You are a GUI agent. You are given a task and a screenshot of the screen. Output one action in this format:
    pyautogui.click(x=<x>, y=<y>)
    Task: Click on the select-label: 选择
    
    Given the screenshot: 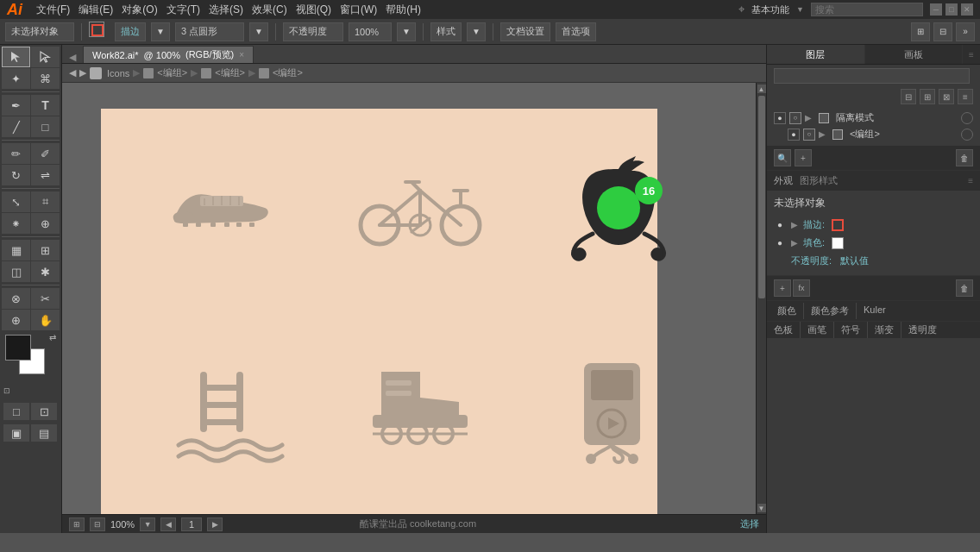 What is the action you would take?
    pyautogui.click(x=750, y=524)
    